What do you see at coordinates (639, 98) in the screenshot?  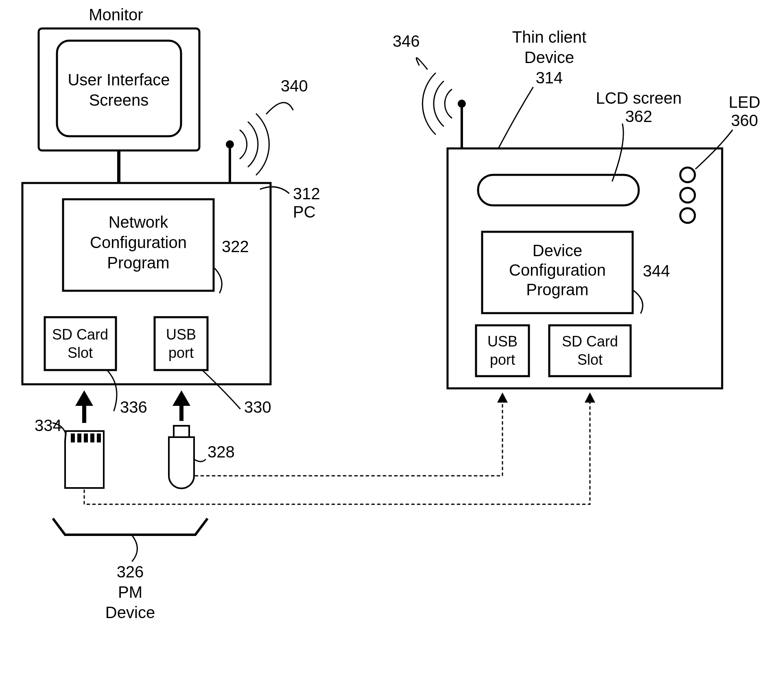 I see `lcd-l1: LCD screen` at bounding box center [639, 98].